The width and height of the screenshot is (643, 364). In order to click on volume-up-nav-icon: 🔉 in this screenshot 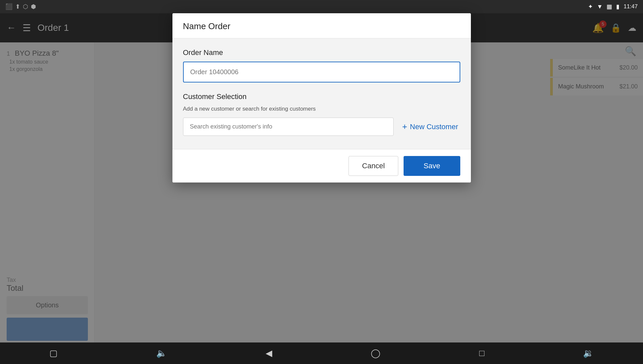, I will do `click(588, 353)`.